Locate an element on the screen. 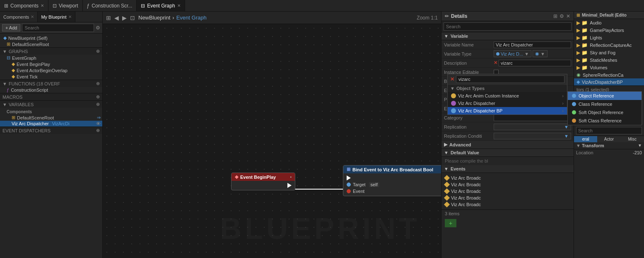  event-beginplay-node: ◆ Event BeginPlay ▪ is located at coordinates (263, 182).